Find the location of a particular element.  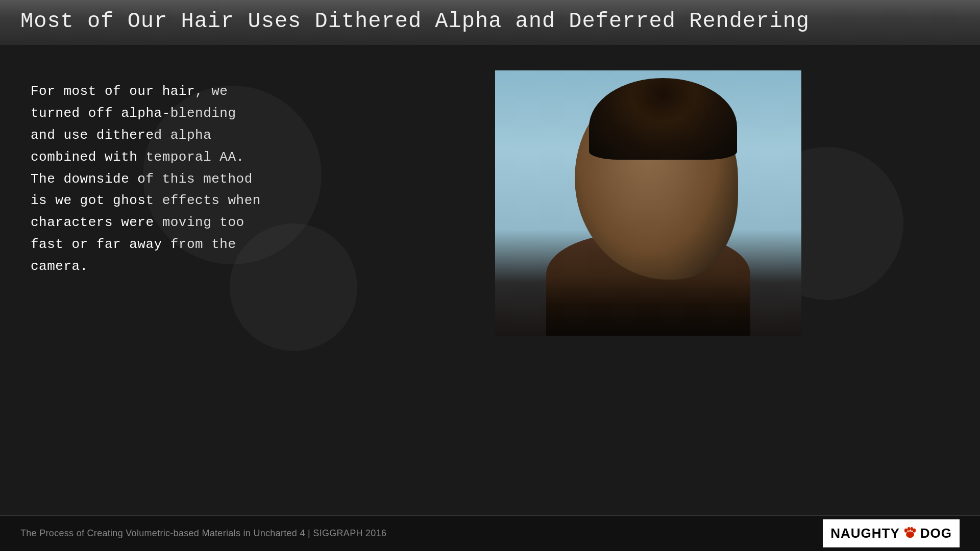

footer: The Process of Creating Volumetric-based… is located at coordinates (490, 533).